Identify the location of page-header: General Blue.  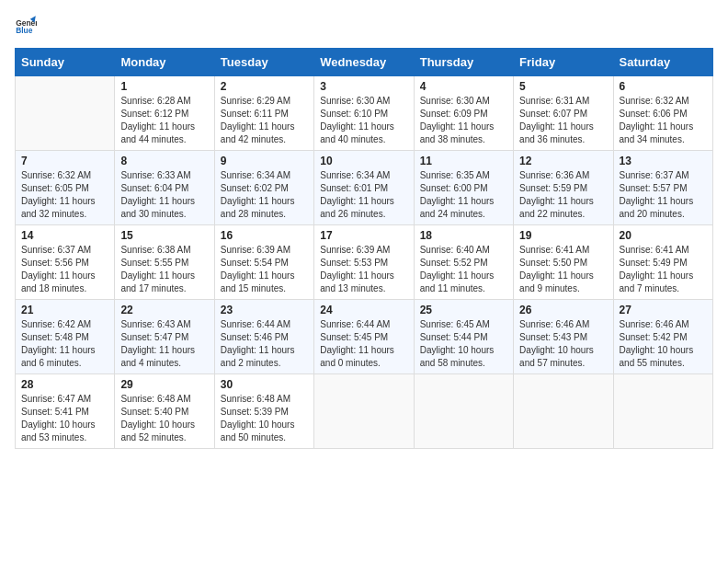
(364, 26).